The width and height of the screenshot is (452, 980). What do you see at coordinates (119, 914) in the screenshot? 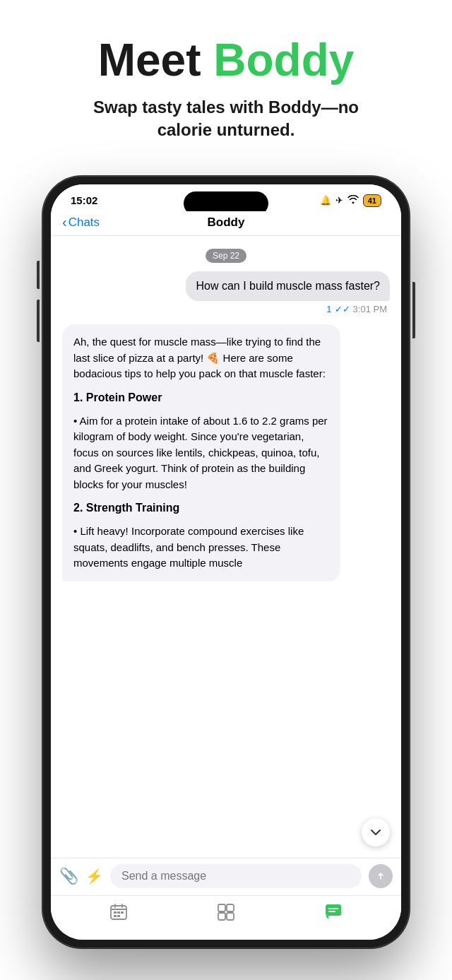
I see `calendar-icon` at bounding box center [119, 914].